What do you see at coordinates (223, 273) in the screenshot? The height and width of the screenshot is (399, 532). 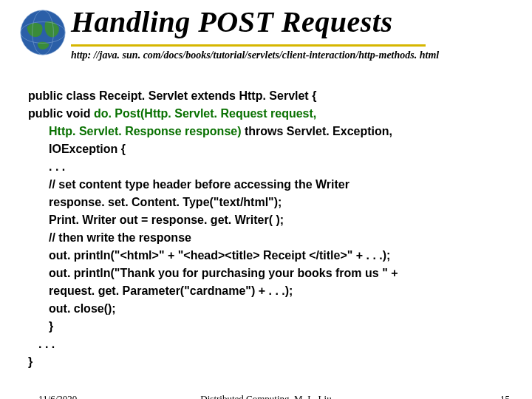 I see `code-line: out. println("Thank you for purchasing y…` at bounding box center [223, 273].